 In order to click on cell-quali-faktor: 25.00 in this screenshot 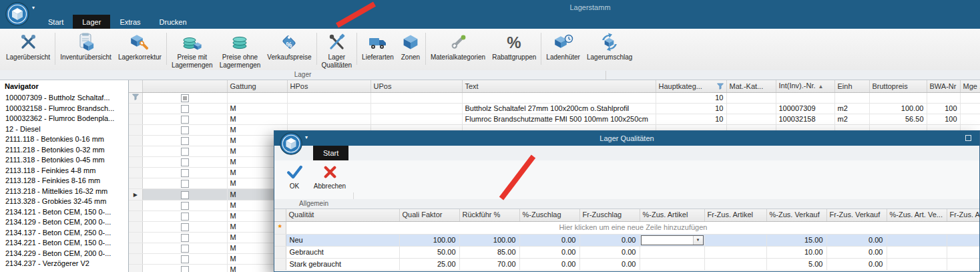, I will do `click(429, 264)`.